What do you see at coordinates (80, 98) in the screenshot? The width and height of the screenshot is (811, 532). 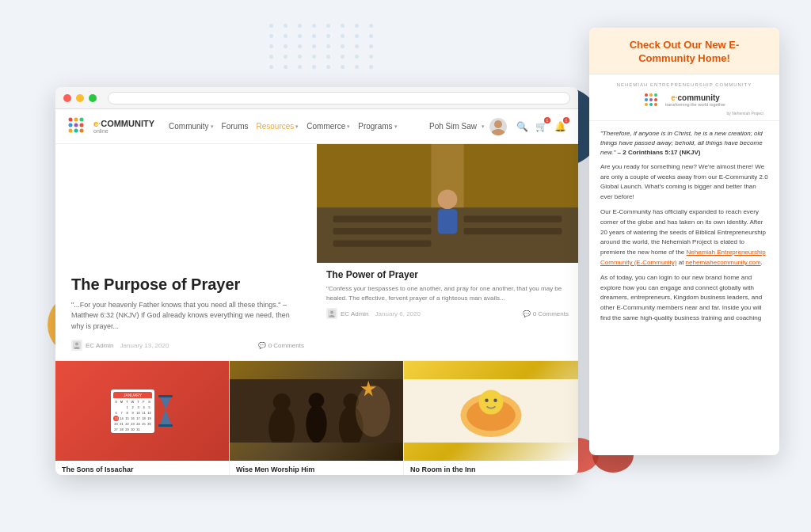 I see `browser-minimize-btn` at bounding box center [80, 98].